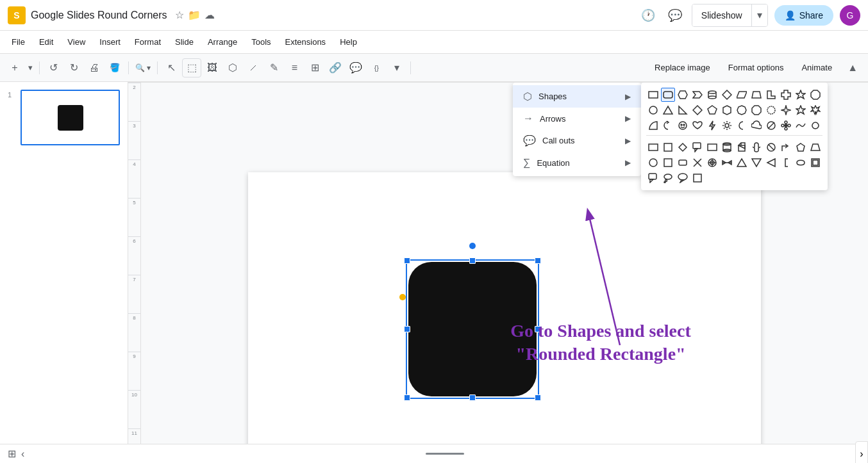 This screenshot has height=463, width=868. I want to click on menu-tools: Tools, so click(261, 42).